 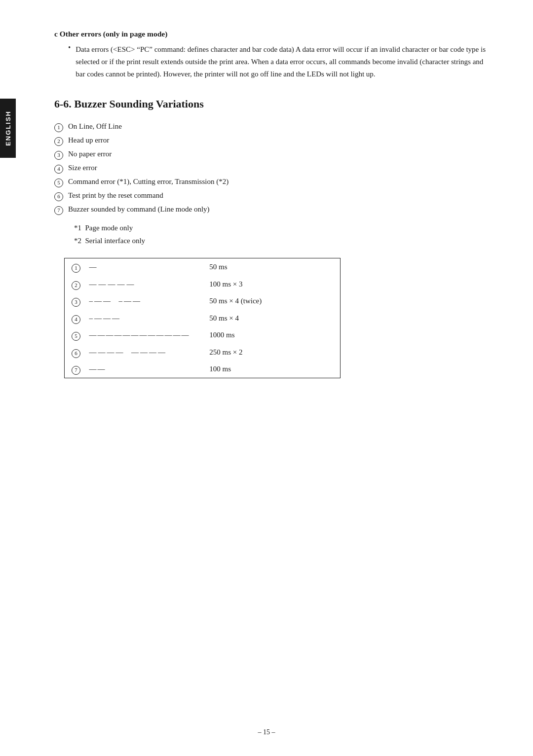 I want to click on dash-5: ————————————, so click(x=140, y=335).